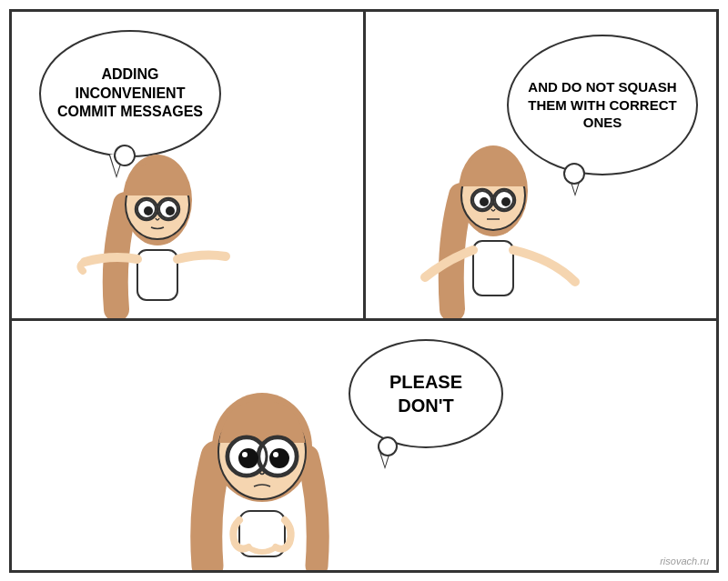  Describe the element at coordinates (385, 456) in the screenshot. I see `bubble-tail-bottom-inner` at that location.